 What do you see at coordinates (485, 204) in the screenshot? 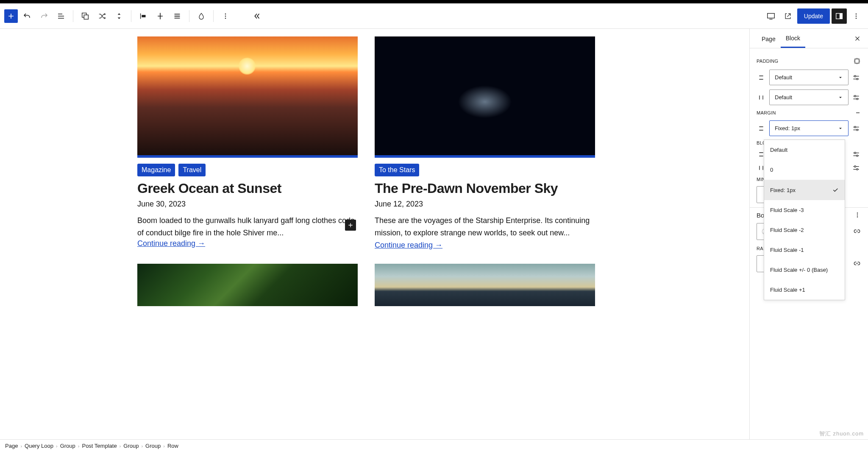
I see `post-date: June 12, 2023` at bounding box center [485, 204].